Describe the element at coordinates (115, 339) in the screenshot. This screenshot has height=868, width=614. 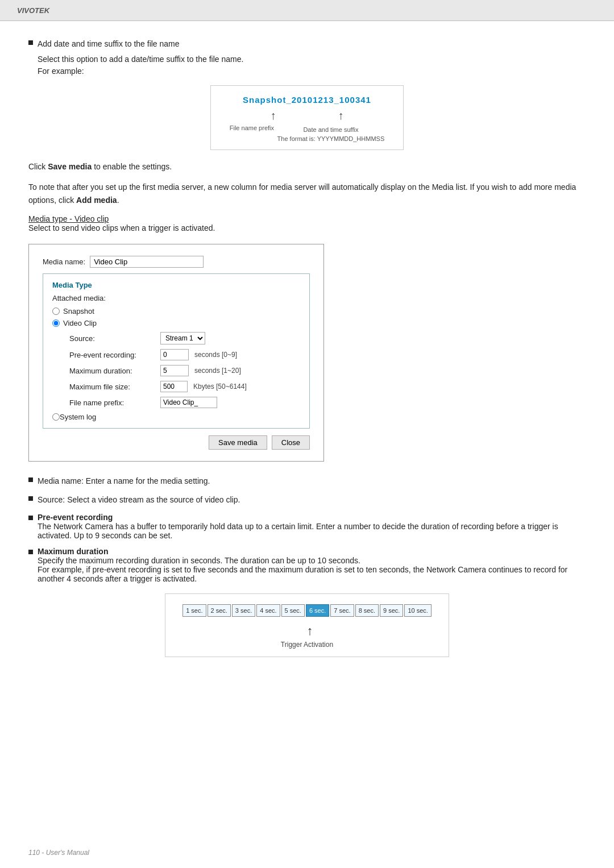
I see `source-label: Source:` at that location.